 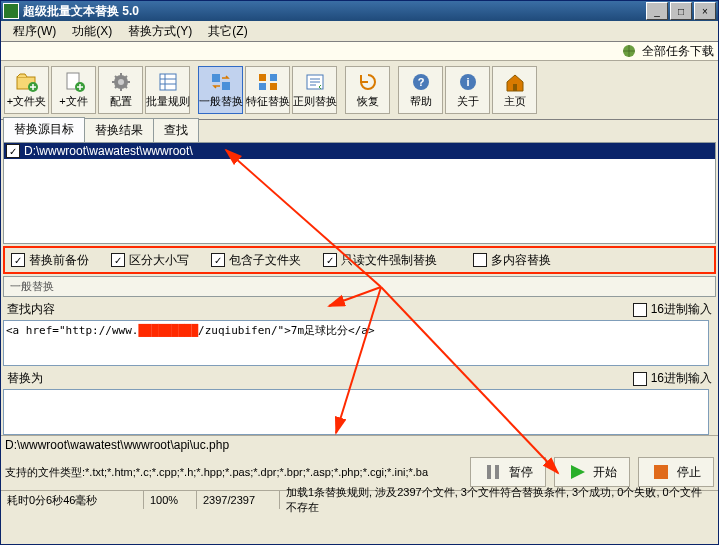 I want to click on path-checkbox: ✓, so click(x=13, y=151).